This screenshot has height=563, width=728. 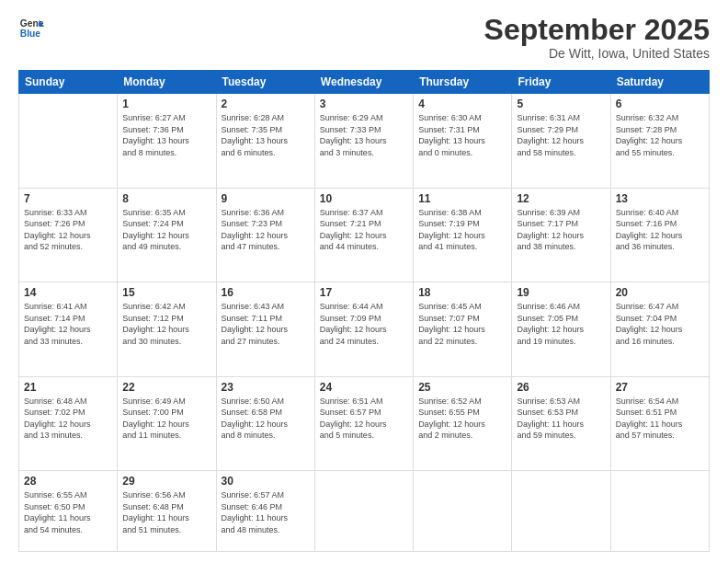 I want to click on day-info: Sunrise: 6:54 AM Sunset: 6:51 PM Dayligh…, so click(x=660, y=419).